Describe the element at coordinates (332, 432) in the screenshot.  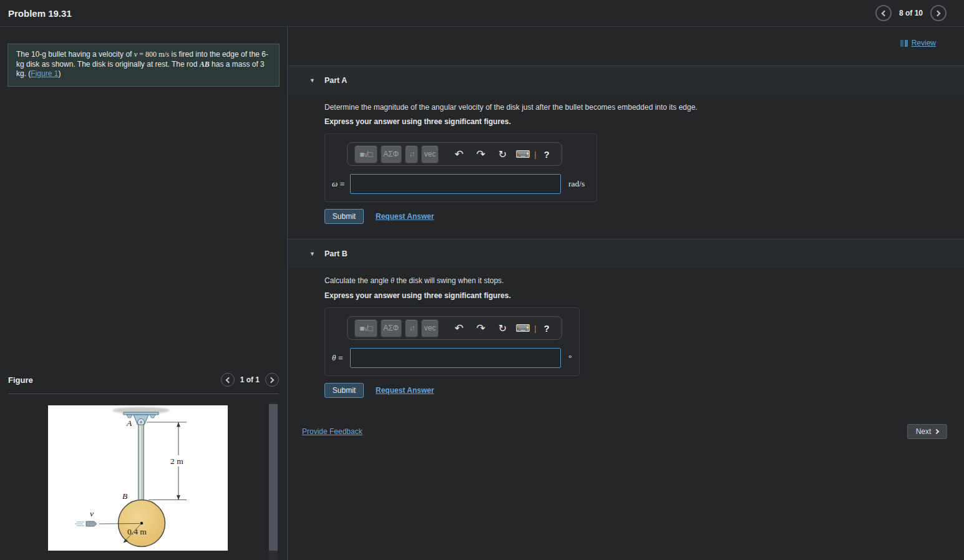
I see `provide-feedback-link: Provide Feedback` at that location.